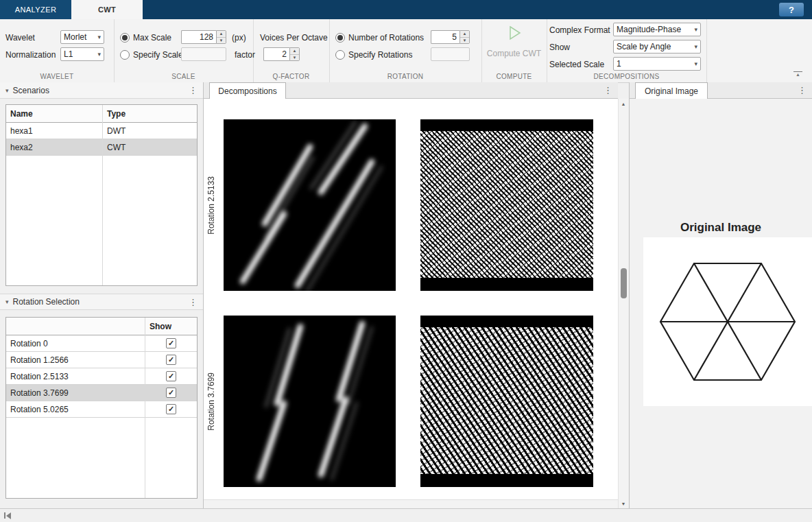  I want to click on table-row-hexa2: hexa2 CWT, so click(102, 147).